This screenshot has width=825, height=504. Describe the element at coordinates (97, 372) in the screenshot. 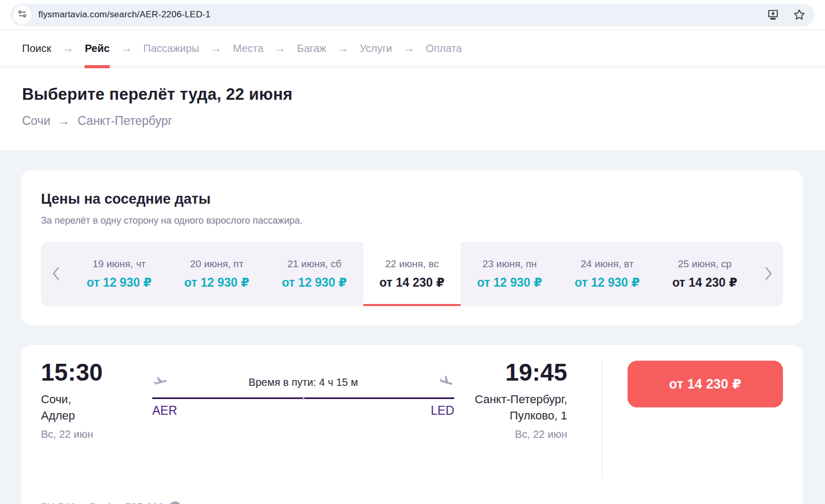

I see `departure-time: 15:30` at that location.